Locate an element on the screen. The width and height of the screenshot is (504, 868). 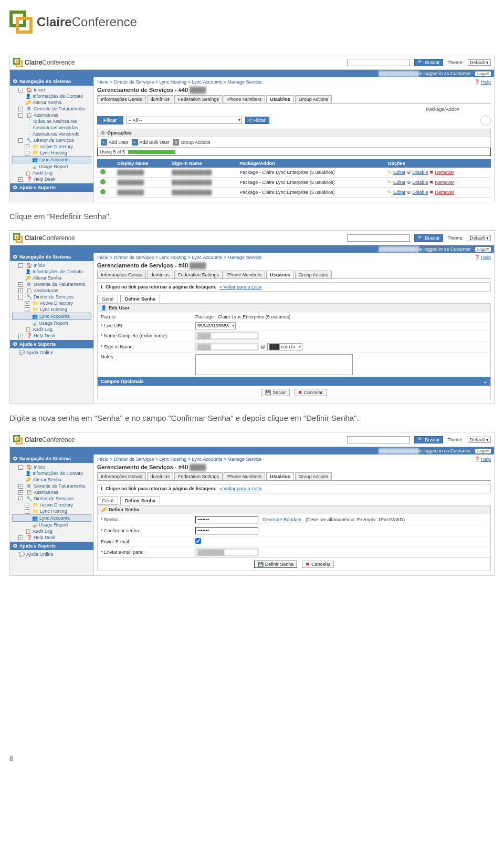
group-actions-button: ≡Group Actions is located at coordinates (192, 142).